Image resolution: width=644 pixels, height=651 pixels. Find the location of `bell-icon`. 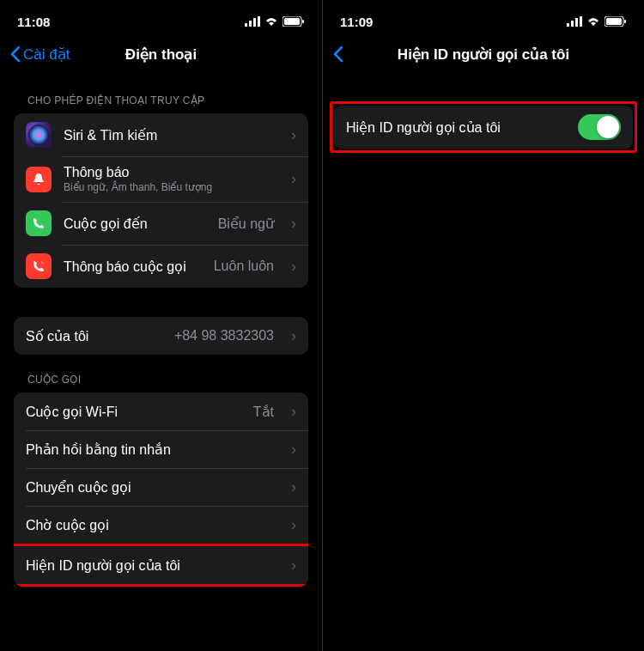

bell-icon is located at coordinates (39, 179).